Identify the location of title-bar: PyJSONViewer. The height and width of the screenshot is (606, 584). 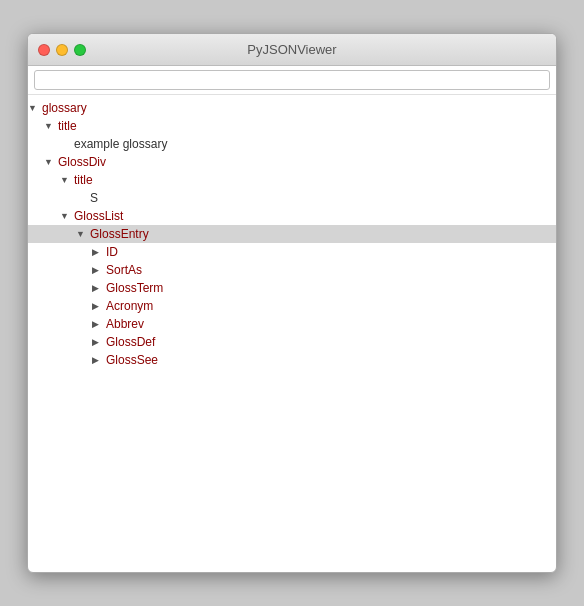
(292, 50).